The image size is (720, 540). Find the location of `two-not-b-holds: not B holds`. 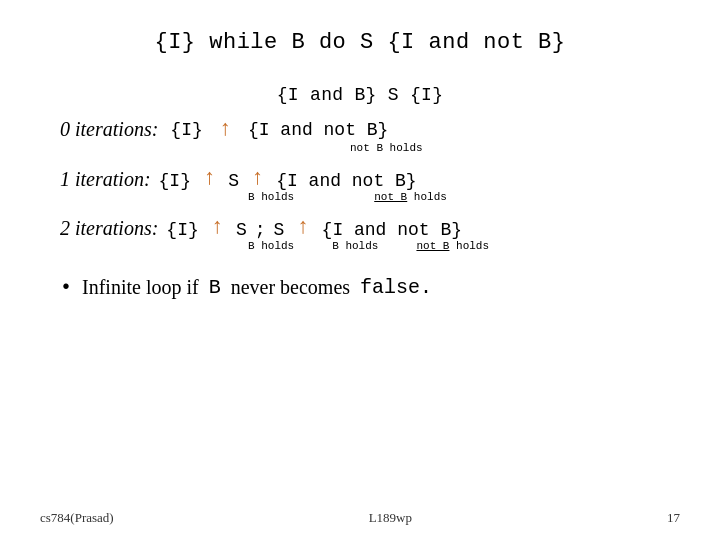

two-not-b-holds: not B holds is located at coordinates (452, 246).